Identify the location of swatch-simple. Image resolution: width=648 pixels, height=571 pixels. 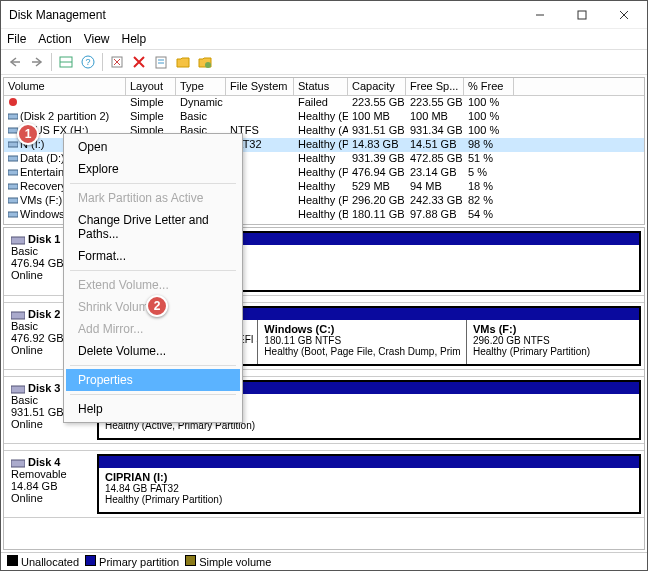
(190, 560).